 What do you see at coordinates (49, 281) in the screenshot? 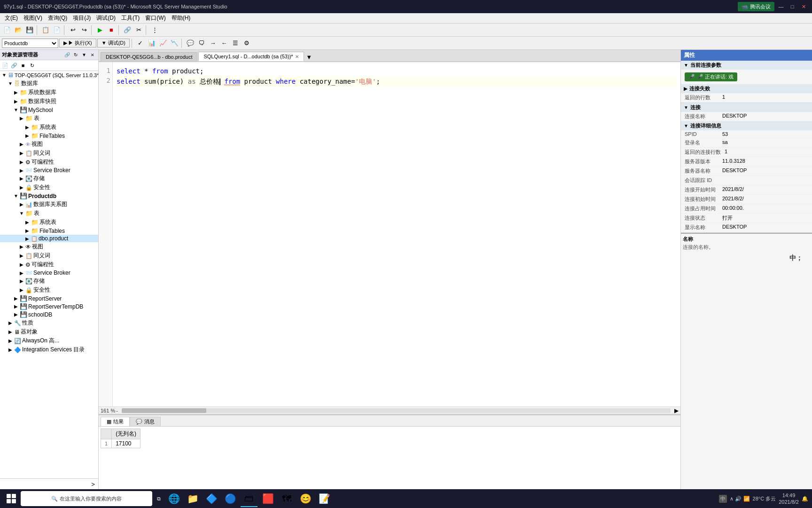
I see `tree-storage-p: ▶ 💽 存储` at bounding box center [49, 281].